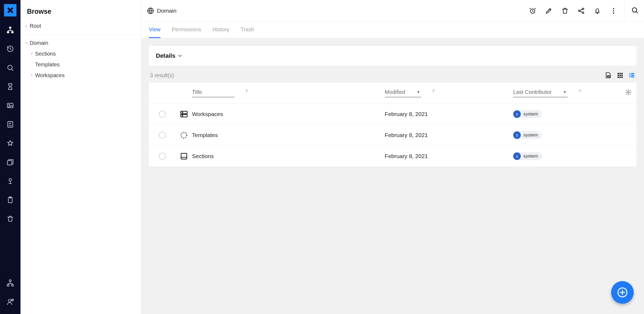  Describe the element at coordinates (597, 11) in the screenshot. I see `bell-icon` at that location.